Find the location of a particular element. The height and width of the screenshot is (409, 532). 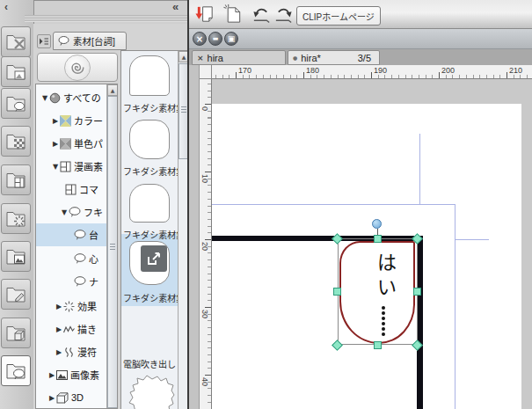

material-folder-delete-button is located at coordinates (16, 42).